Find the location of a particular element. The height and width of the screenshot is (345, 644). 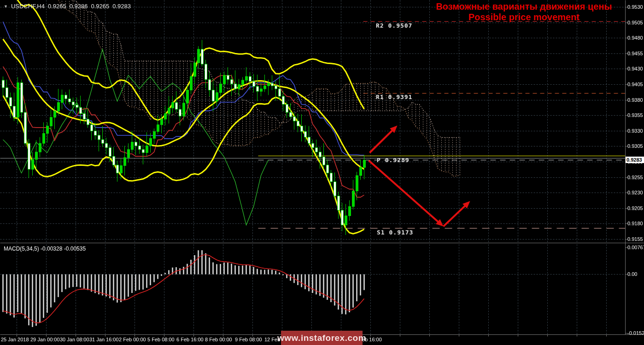

current-price-badge: 0.9283 is located at coordinates (635, 160).